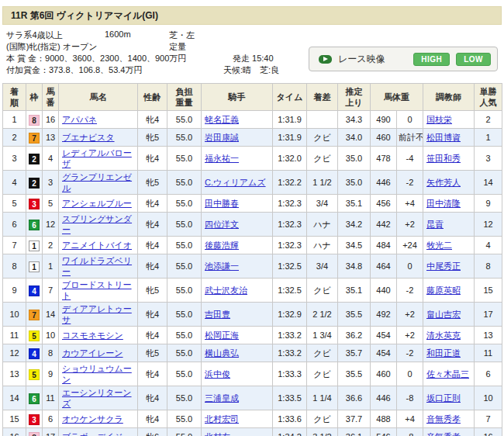 The image size is (504, 436). What do you see at coordinates (97, 434) in the screenshot?
I see `horse-name-link: ブラボーデイジー` at bounding box center [97, 434].